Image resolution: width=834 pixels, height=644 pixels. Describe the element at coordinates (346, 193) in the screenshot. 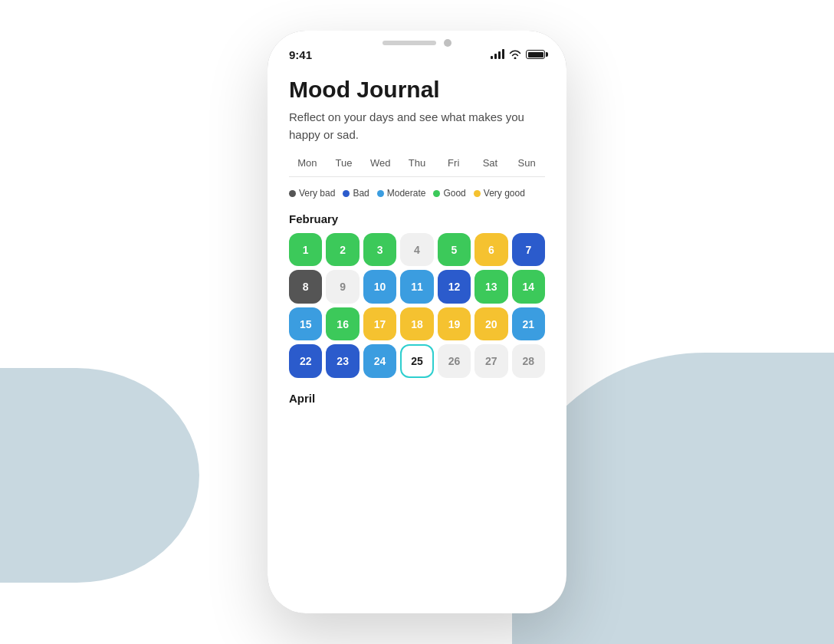

I see `legend-dot-bad` at that location.